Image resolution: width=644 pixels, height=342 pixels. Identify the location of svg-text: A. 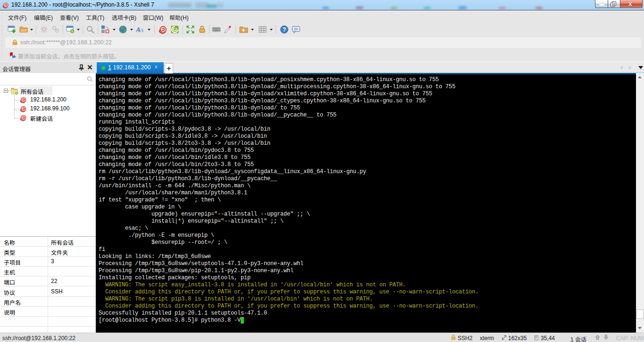
(142, 30).